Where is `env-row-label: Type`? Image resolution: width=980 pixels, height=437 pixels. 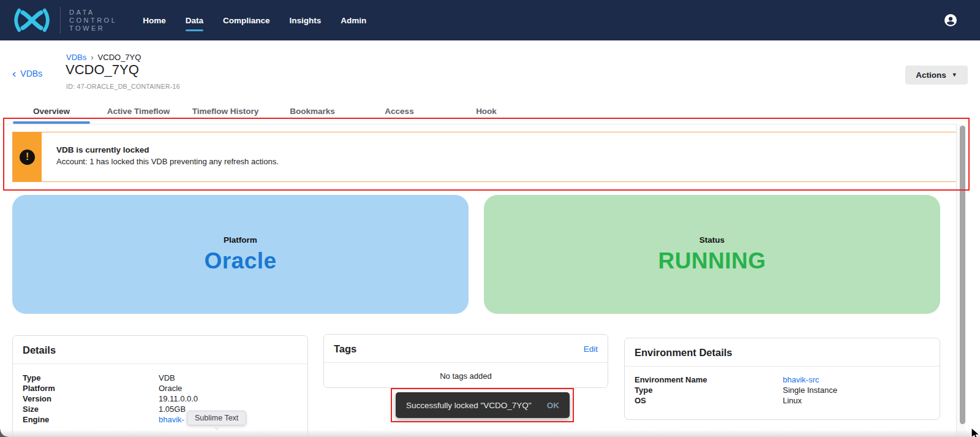 env-row-label: Type is located at coordinates (709, 390).